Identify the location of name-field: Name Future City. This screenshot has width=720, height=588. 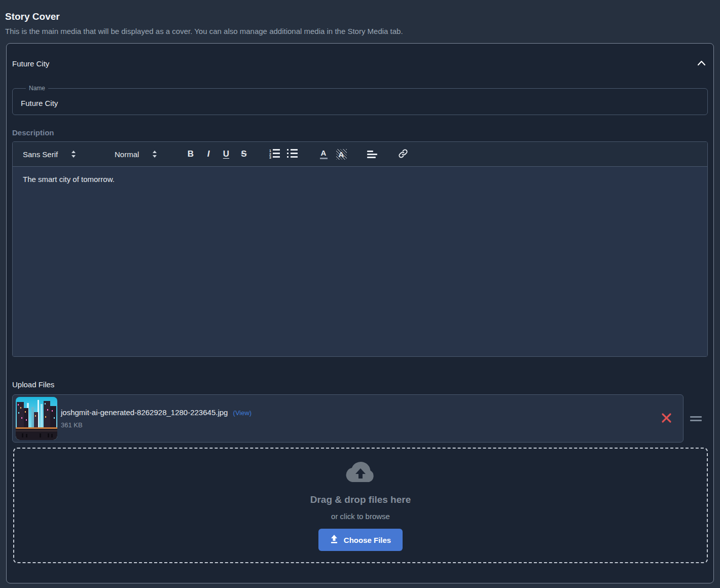
(360, 100).